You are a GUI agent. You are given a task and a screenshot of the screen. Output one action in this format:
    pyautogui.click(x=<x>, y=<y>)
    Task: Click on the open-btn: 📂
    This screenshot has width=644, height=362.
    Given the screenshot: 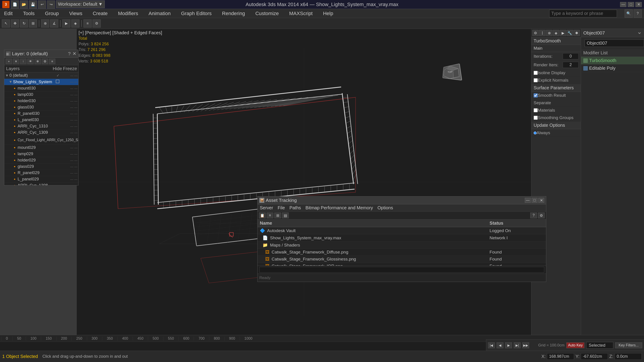 What is the action you would take?
    pyautogui.click(x=24, y=4)
    